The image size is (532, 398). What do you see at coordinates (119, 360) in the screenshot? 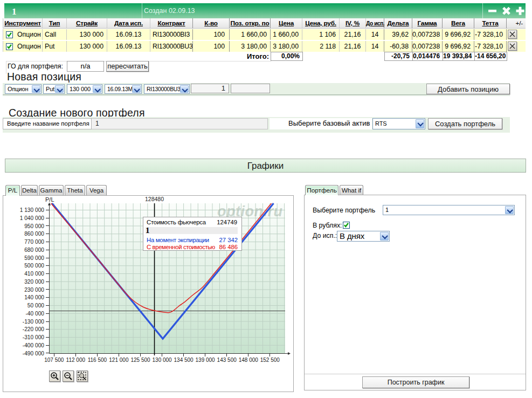
I see `svg-text: 121 000` at bounding box center [119, 360].